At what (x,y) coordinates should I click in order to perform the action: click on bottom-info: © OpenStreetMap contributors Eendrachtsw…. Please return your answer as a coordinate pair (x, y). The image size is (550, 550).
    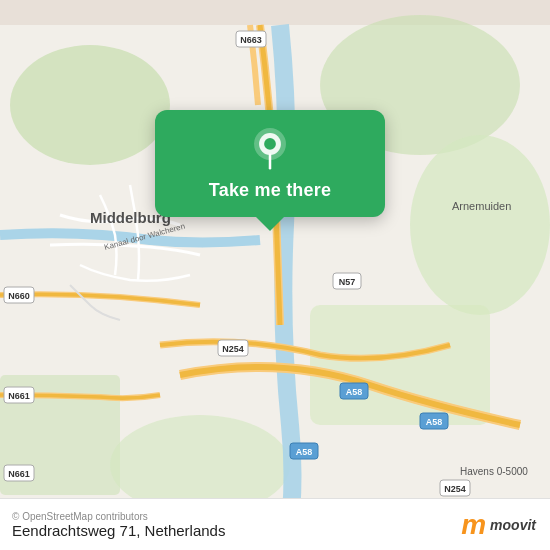
    Looking at the image, I should click on (118, 525).